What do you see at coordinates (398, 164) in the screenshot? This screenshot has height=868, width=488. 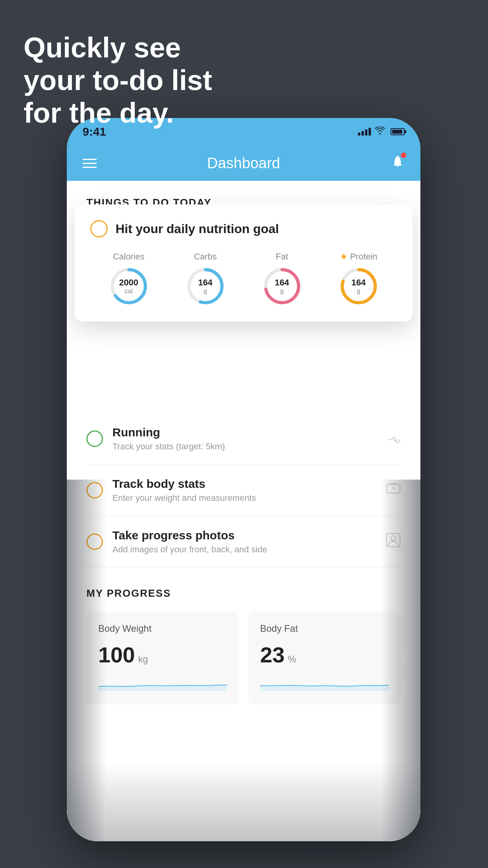 I see `notification-bell-icon` at bounding box center [398, 164].